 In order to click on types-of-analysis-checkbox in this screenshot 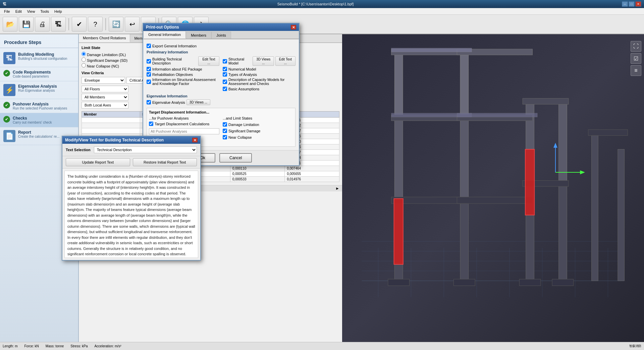, I will do `click(225, 75)`.